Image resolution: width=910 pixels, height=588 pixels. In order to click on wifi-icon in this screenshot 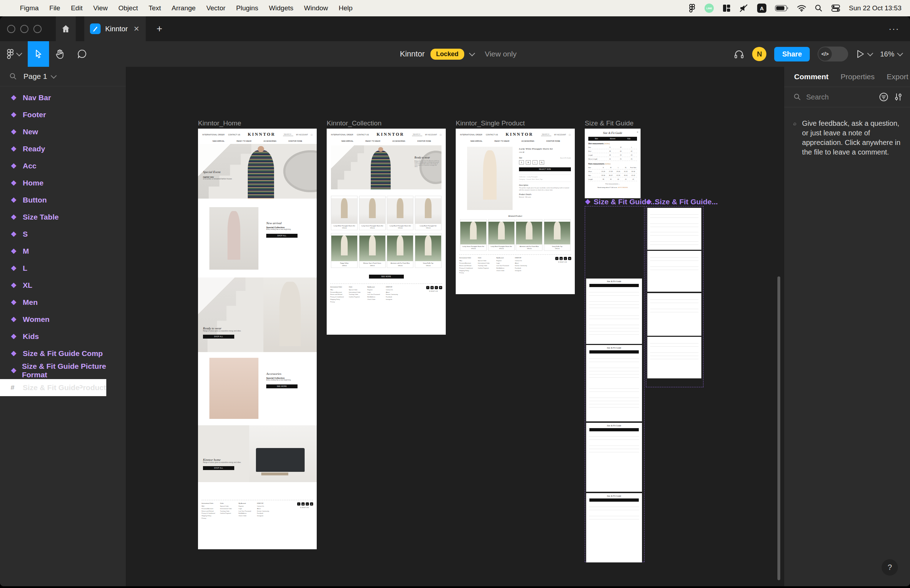, I will do `click(802, 8)`.